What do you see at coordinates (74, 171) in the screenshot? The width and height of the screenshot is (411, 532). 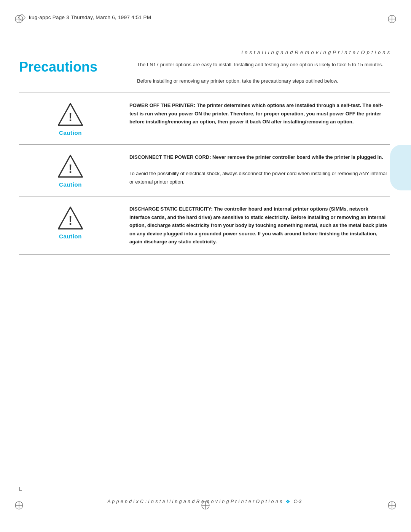 I see `caution-2-icon-col: ! Caution` at bounding box center [74, 171].